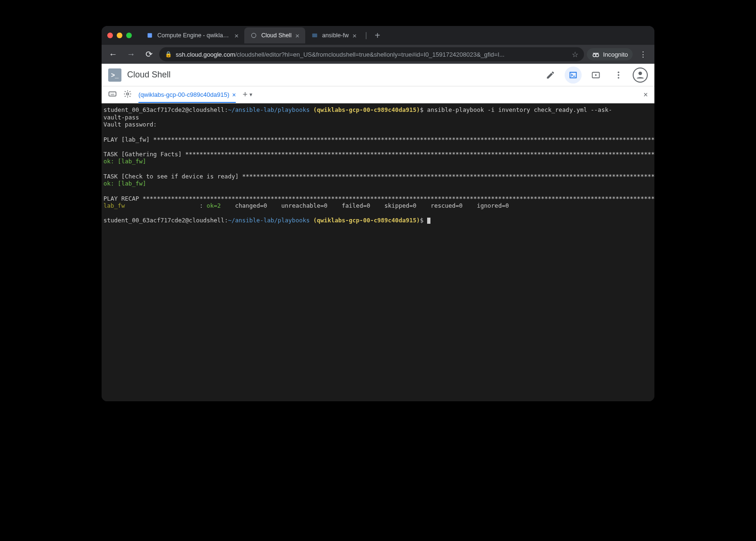 The image size is (756, 541). I want to click on tab-cloud-shell: Cloud Shell ×, so click(275, 35).